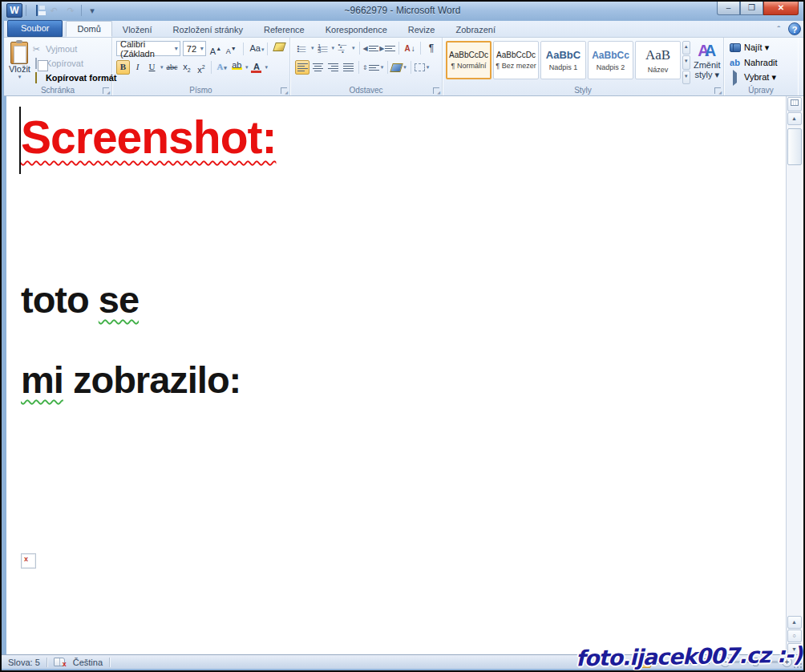 The width and height of the screenshot is (805, 672). What do you see at coordinates (468, 60) in the screenshot?
I see `style-normalni: AaBbCcDc ¶ Normální` at bounding box center [468, 60].